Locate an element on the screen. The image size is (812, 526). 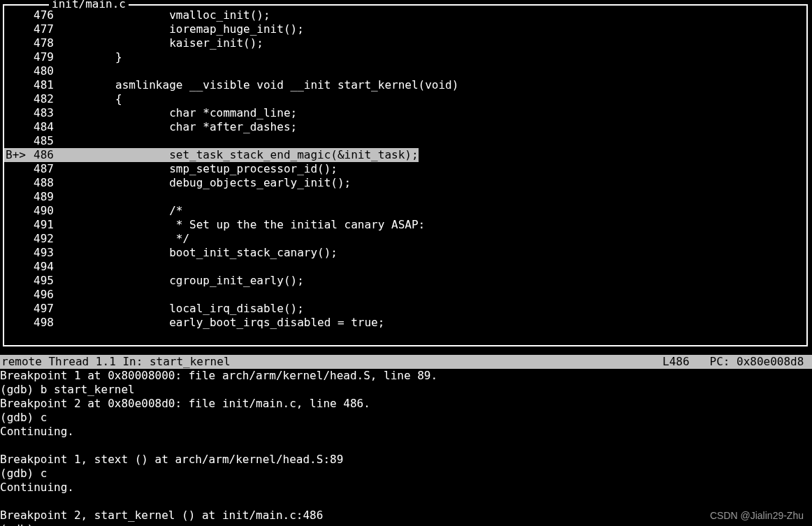
line-number: 482 is located at coordinates (48, 99).